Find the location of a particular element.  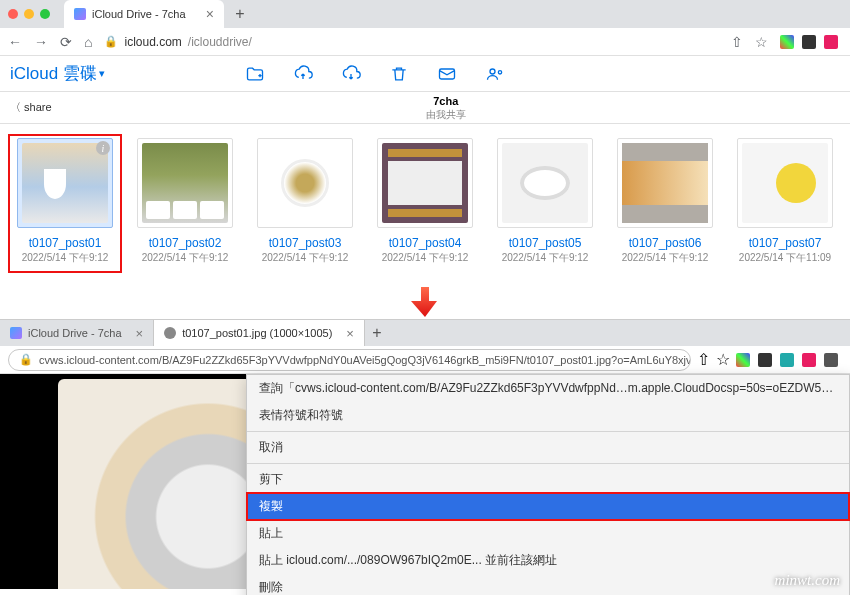

bottom-address-bar: 🔒 cvws.icloud-content.com/B/AZ9Fu2ZZkd65… is located at coordinates (425, 360).